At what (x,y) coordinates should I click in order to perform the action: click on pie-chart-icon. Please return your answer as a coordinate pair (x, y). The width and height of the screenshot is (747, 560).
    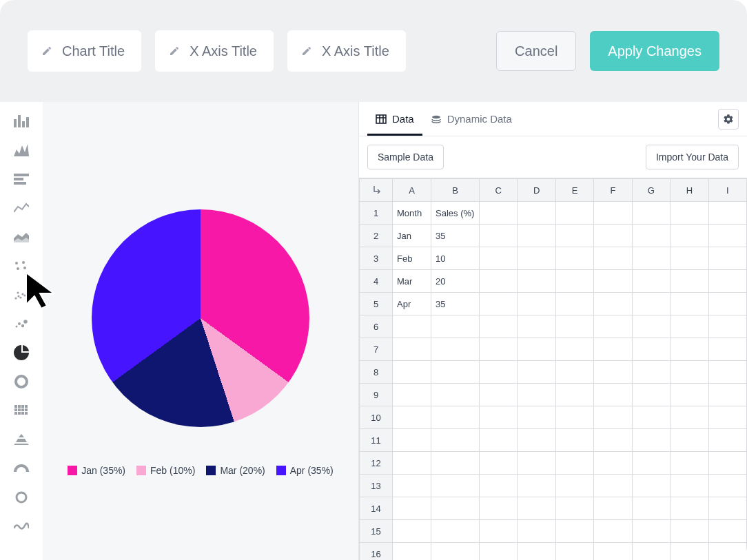
    Looking at the image, I should click on (21, 353).